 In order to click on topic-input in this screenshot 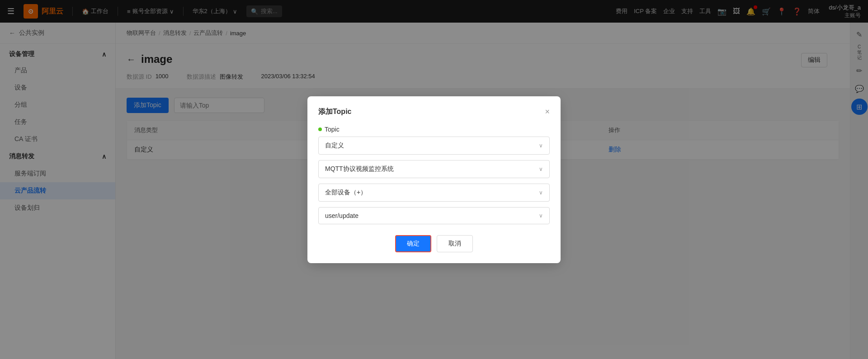, I will do `click(432, 216)`.